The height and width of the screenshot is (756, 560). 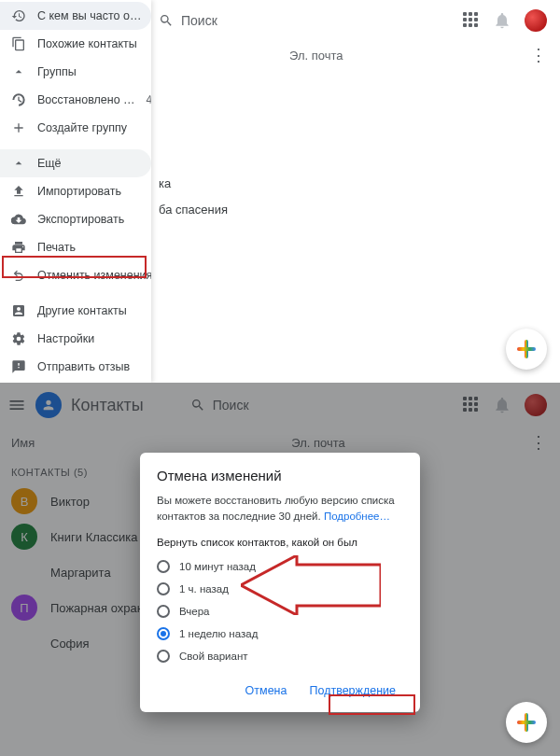 I want to click on confirm-button: Подтверждение, so click(x=353, y=691).